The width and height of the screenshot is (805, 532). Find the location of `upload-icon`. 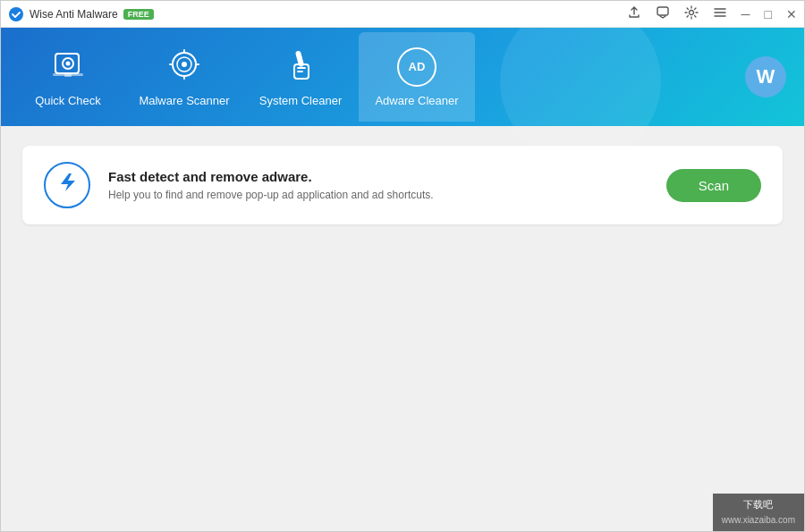

upload-icon is located at coordinates (634, 14).